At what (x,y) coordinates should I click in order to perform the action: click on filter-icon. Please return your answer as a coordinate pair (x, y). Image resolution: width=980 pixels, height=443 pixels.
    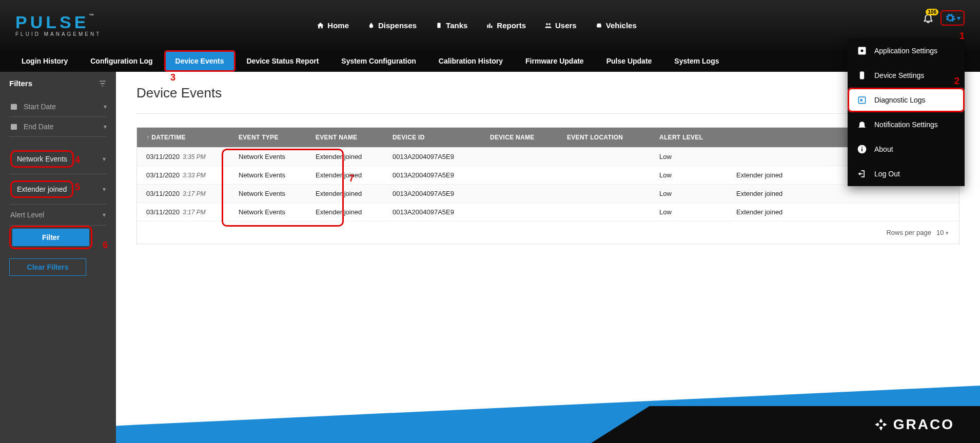
    Looking at the image, I should click on (103, 84).